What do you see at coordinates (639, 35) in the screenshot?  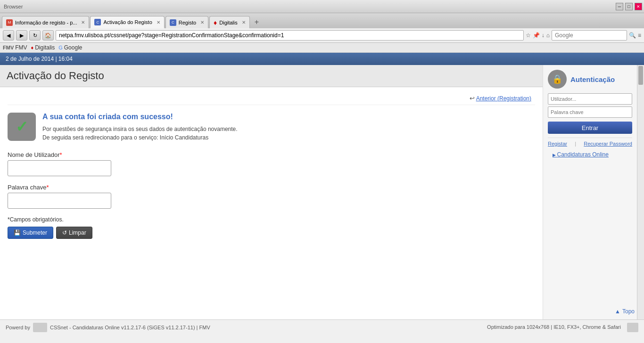 I see `menu-icon: ≡` at bounding box center [639, 35].